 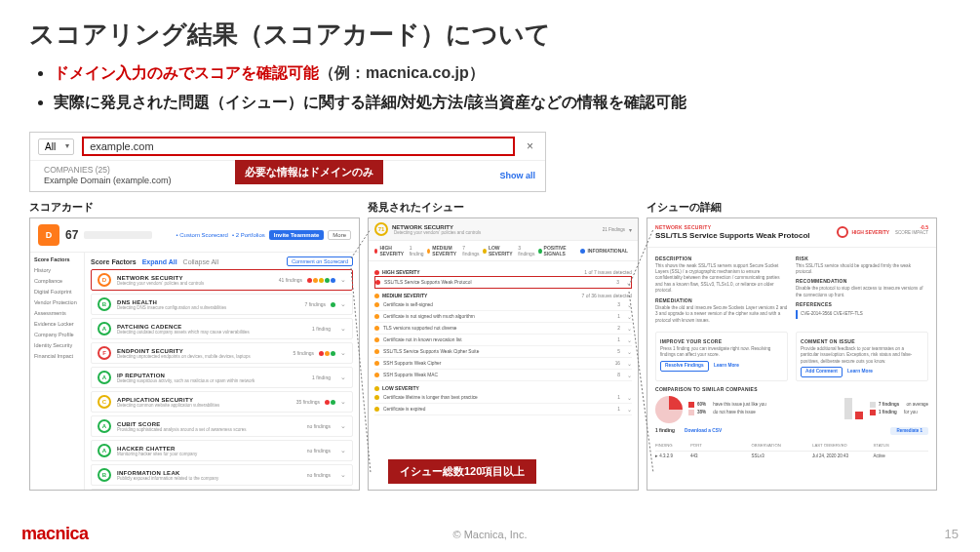 I want to click on factor-subtitle: Providing sophisticated analysis around …, so click(x=181, y=429).